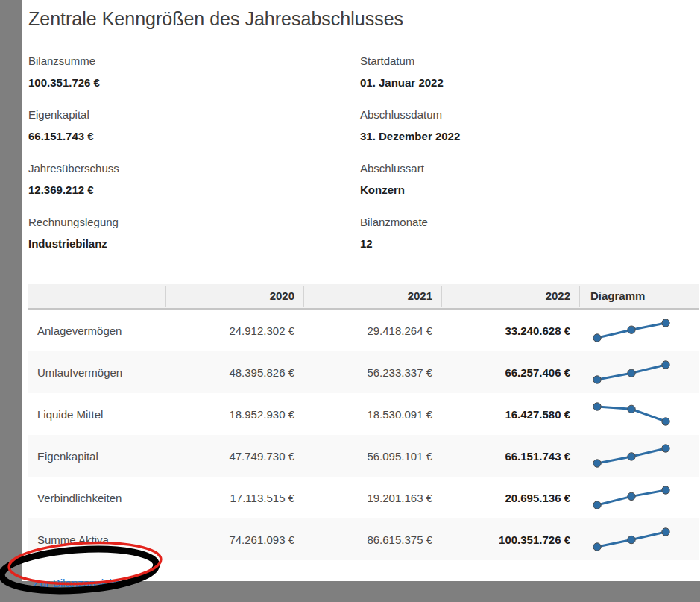 The width and height of the screenshot is (700, 602). Describe the element at coordinates (234, 373) in the screenshot. I see `value-2020: 48.395.826 €` at that location.